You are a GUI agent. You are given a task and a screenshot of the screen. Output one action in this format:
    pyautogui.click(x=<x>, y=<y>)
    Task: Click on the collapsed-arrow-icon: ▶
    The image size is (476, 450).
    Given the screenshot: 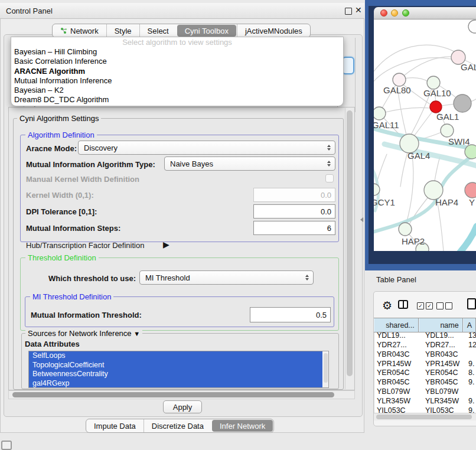 What is the action you would take?
    pyautogui.click(x=167, y=244)
    